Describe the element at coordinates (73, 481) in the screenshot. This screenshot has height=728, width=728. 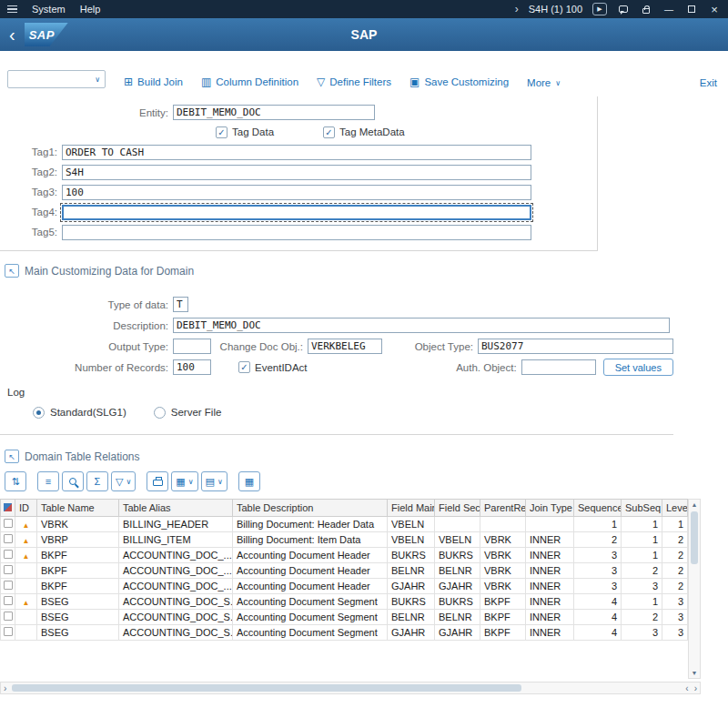
I see `search-button` at that location.